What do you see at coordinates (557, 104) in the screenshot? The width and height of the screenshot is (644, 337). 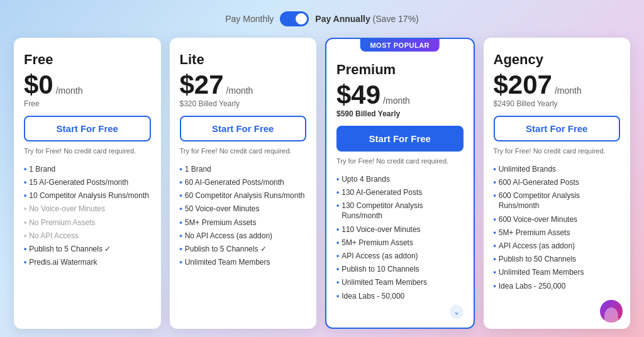 I see `price-billed-agency: $2490 Billed Yearly` at bounding box center [557, 104].